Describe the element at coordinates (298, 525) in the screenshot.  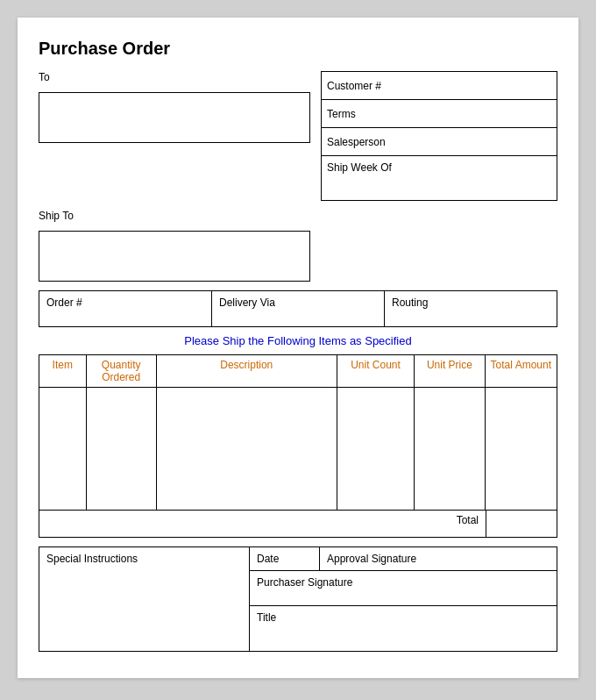
I see `total-row: Total` at that location.